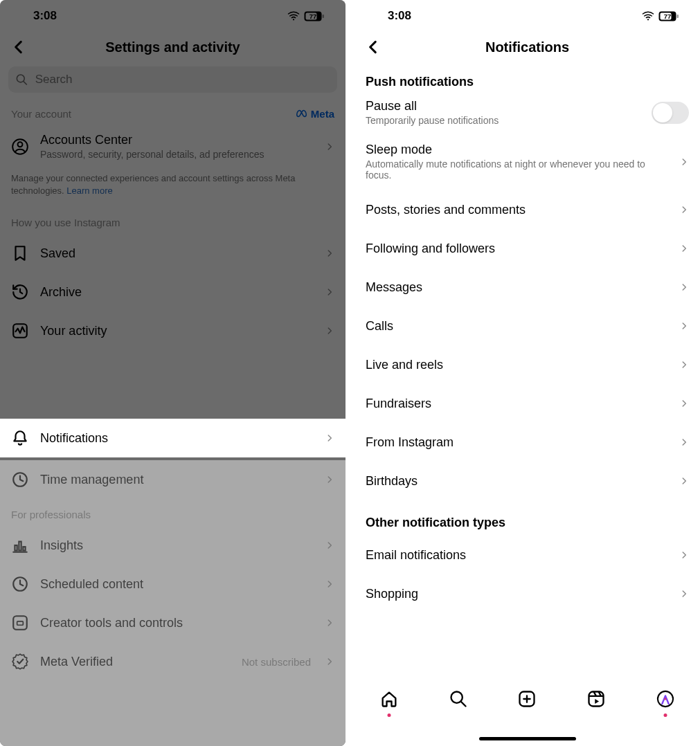  Describe the element at coordinates (389, 699) in the screenshot. I see `home-icon` at that location.